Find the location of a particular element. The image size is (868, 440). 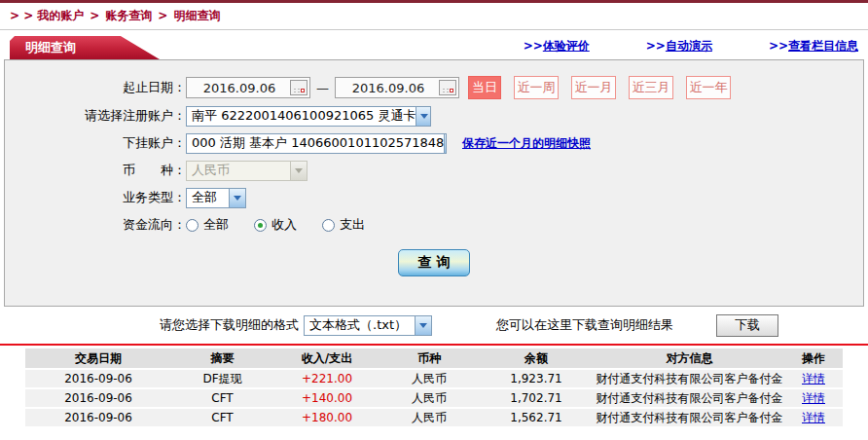

business-type-label: 业务类型： is located at coordinates (95, 198).